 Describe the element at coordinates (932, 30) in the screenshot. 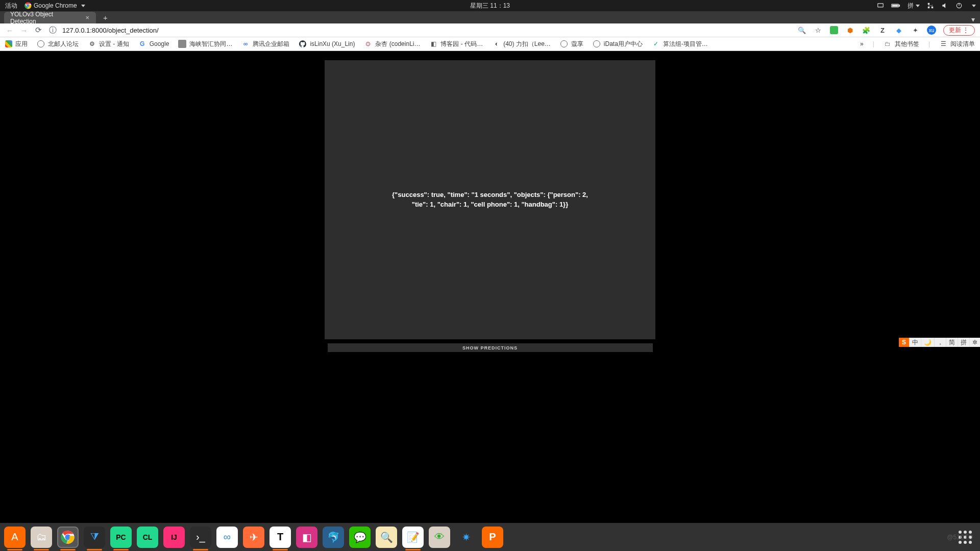

I see `profile-avatar: xu` at that location.